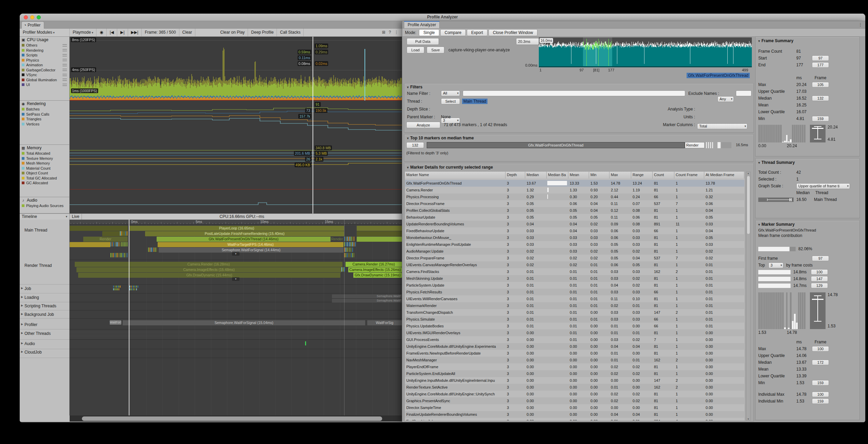 The height and width of the screenshot is (444, 868). Describe the element at coordinates (575, 414) in the screenshot. I see `table-row: FinalizeUpdateRendererBoundingVolumes30.…` at that location.